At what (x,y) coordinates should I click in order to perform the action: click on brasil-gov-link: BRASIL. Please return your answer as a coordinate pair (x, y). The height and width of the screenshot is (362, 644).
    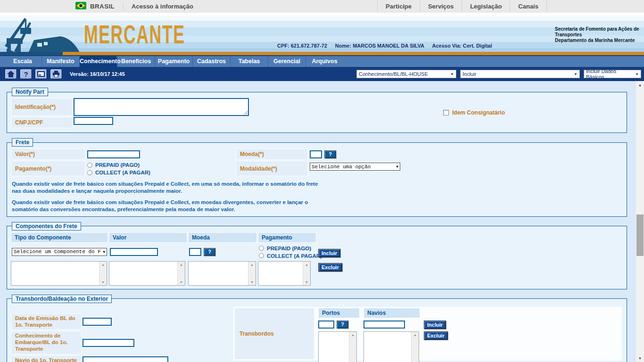
    Looking at the image, I should click on (99, 7).